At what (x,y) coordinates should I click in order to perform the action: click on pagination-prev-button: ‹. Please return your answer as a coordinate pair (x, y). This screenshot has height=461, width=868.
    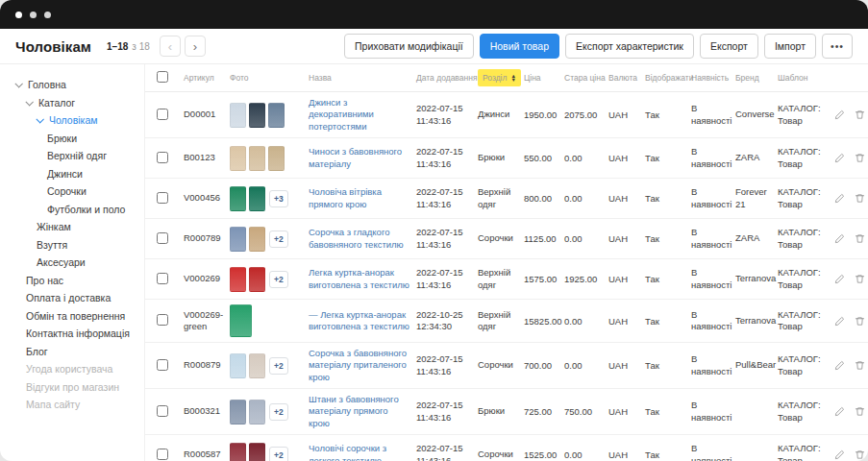
    Looking at the image, I should click on (170, 46).